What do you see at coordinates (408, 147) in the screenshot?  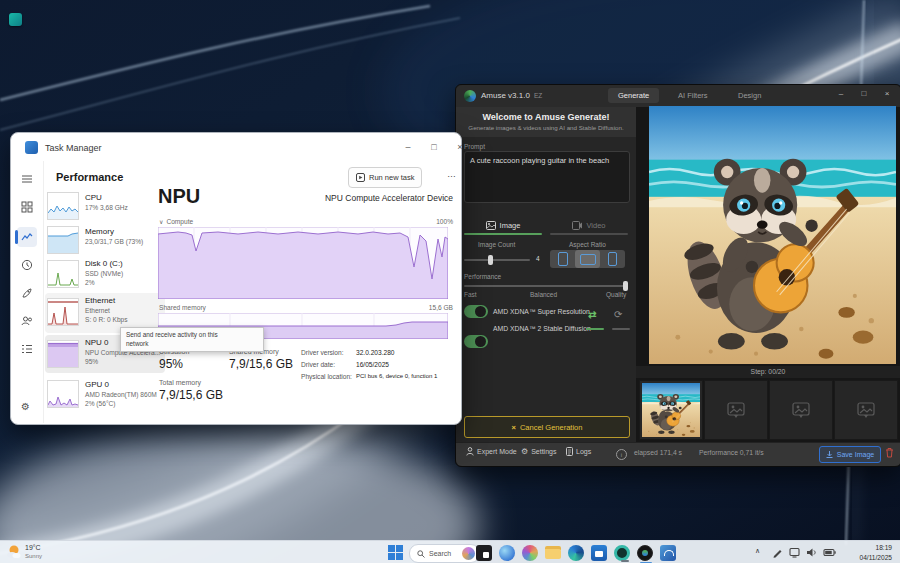 I see `tm-minimize-button` at bounding box center [408, 147].